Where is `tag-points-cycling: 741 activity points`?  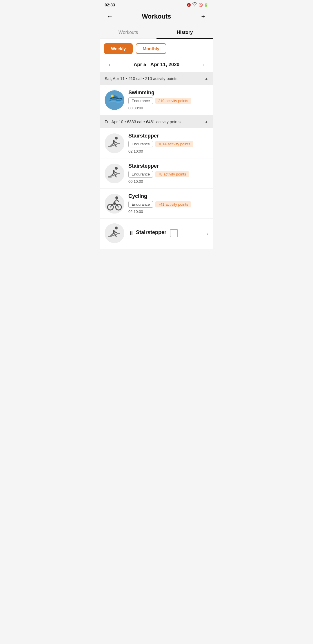 tag-points-cycling: 741 activity points is located at coordinates (173, 204).